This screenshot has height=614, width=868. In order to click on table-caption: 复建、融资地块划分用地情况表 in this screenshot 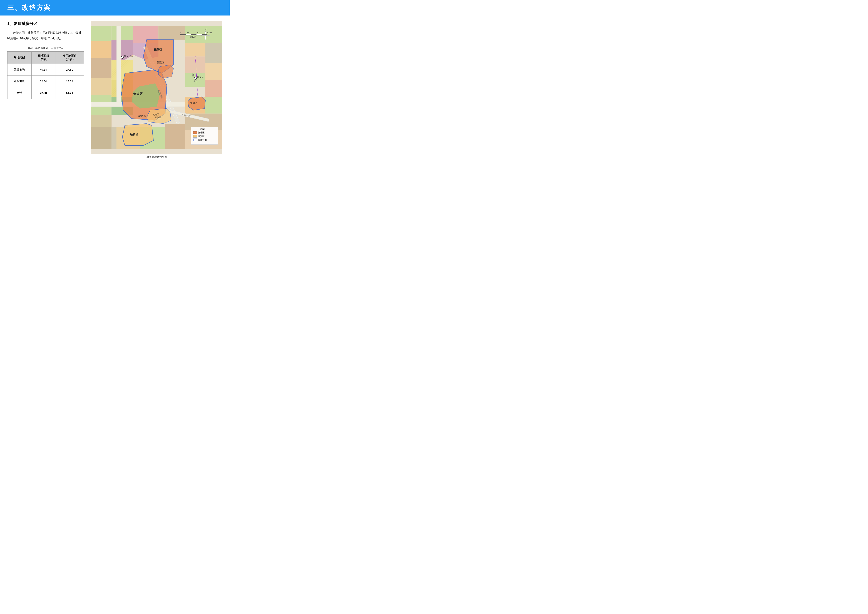, I will do `click(45, 48)`.